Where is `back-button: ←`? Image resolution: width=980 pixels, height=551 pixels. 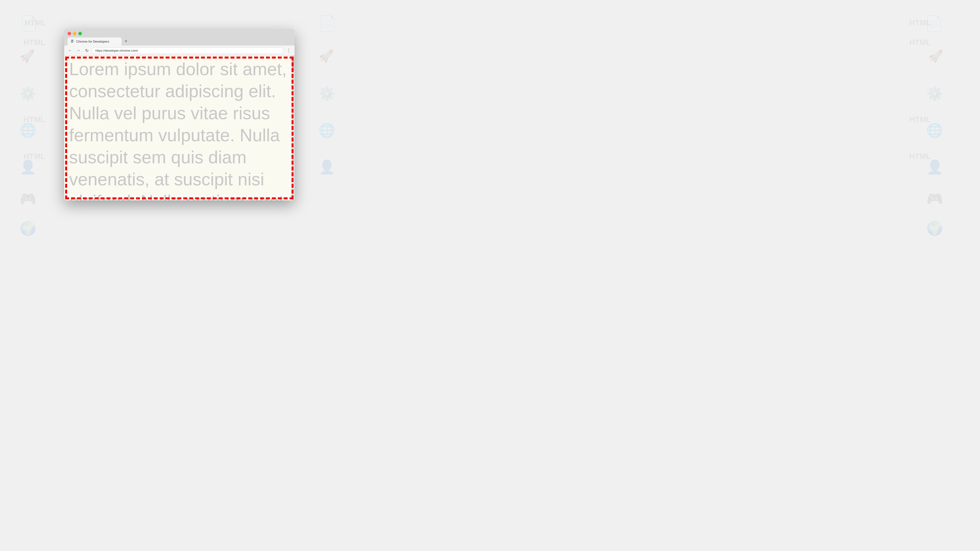
back-button: ← is located at coordinates (70, 51).